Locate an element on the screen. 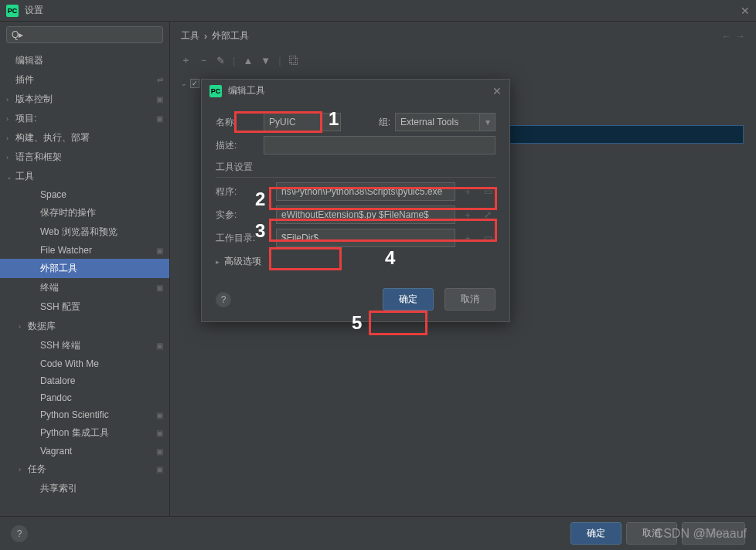  sidebar-item: Code With Me is located at coordinates (85, 364).